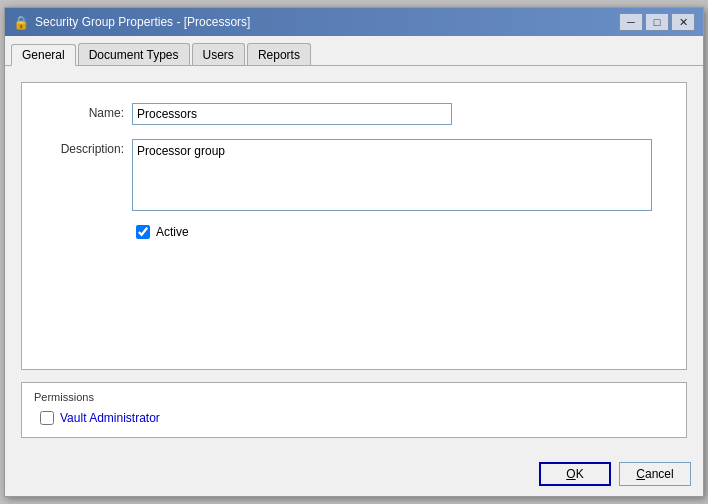 The height and width of the screenshot is (504, 708). I want to click on name-label: Name:, so click(87, 112).